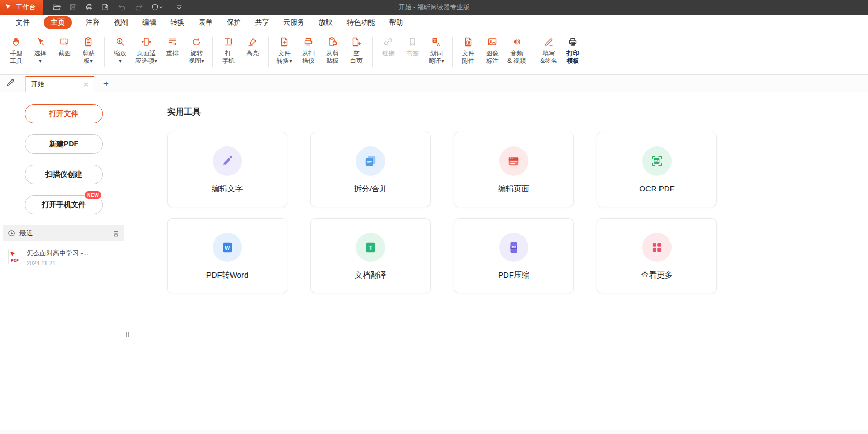 This screenshot has height=434, width=868. What do you see at coordinates (434, 22) in the screenshot?
I see `menu-bar: 文件 主页 注释 视图 编辑 转换 表单 保护 共享 云服务 放映 特色功能 帮…` at bounding box center [434, 22].